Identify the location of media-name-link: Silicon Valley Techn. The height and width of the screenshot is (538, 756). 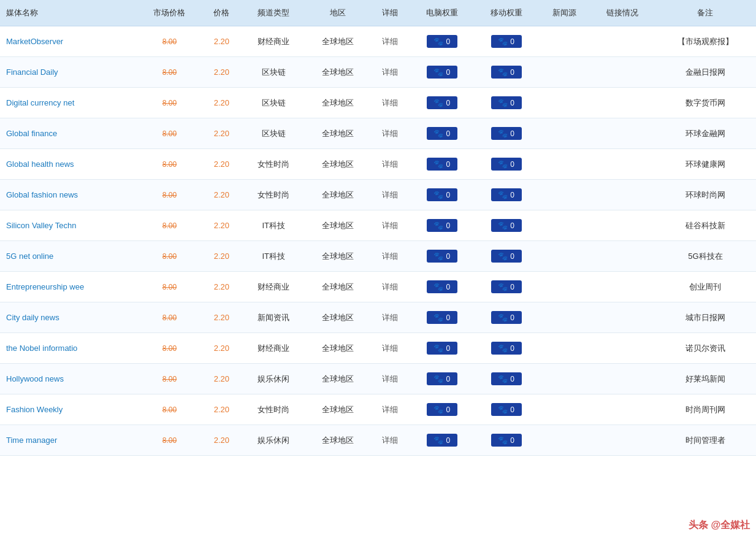
(41, 226).